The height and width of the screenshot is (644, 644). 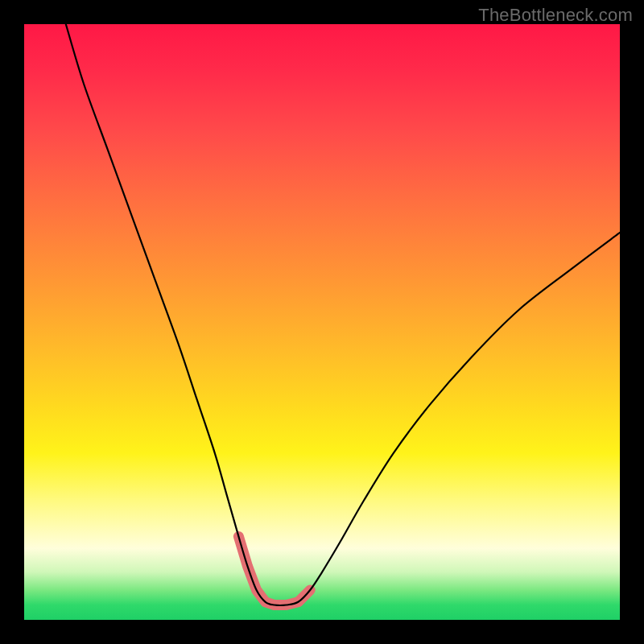 What do you see at coordinates (555, 15) in the screenshot?
I see `watermark-text: TheBottleneck.com` at bounding box center [555, 15].